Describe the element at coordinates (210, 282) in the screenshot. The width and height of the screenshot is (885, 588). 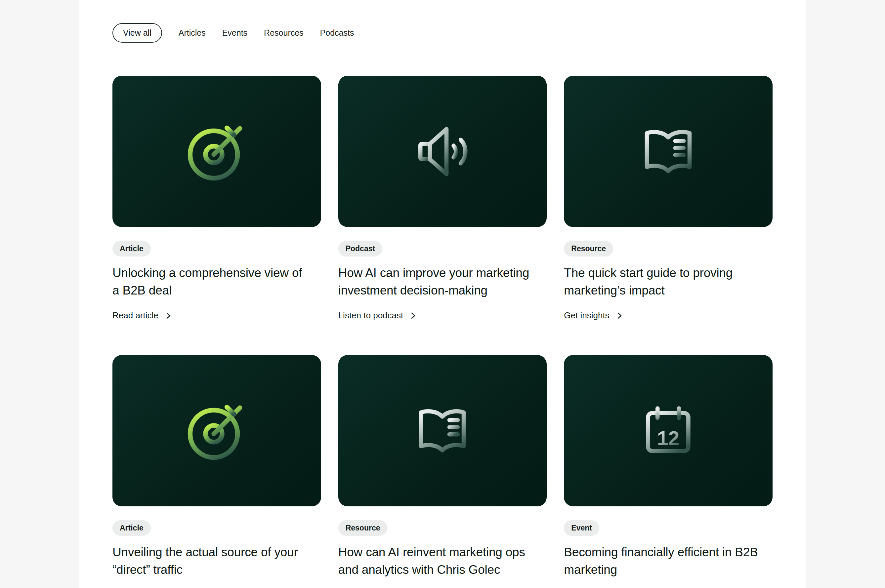
I see `card-title: Unlocking a comprehensive view of a B2B …` at that location.